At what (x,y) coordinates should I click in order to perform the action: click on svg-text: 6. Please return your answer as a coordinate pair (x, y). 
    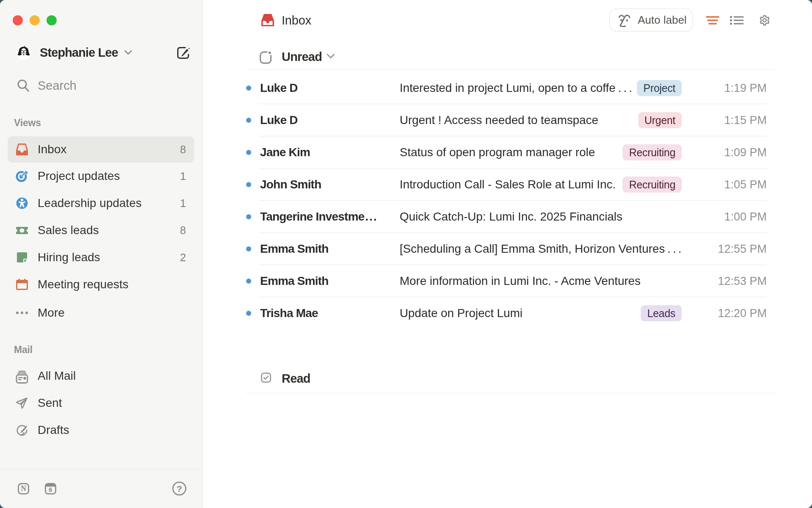
    Looking at the image, I should click on (50, 489).